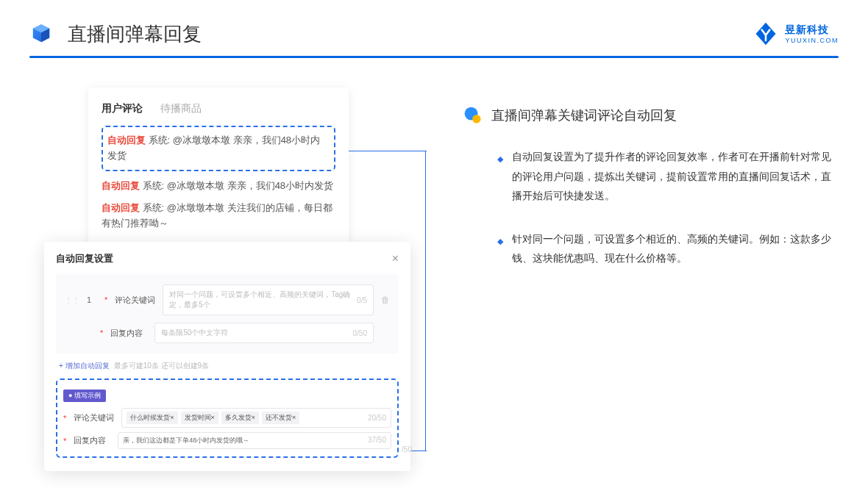 Image resolution: width=868 pixels, height=488 pixels. I want to click on brand-logo: 昱新科技 YUUXIN.COM, so click(796, 34).